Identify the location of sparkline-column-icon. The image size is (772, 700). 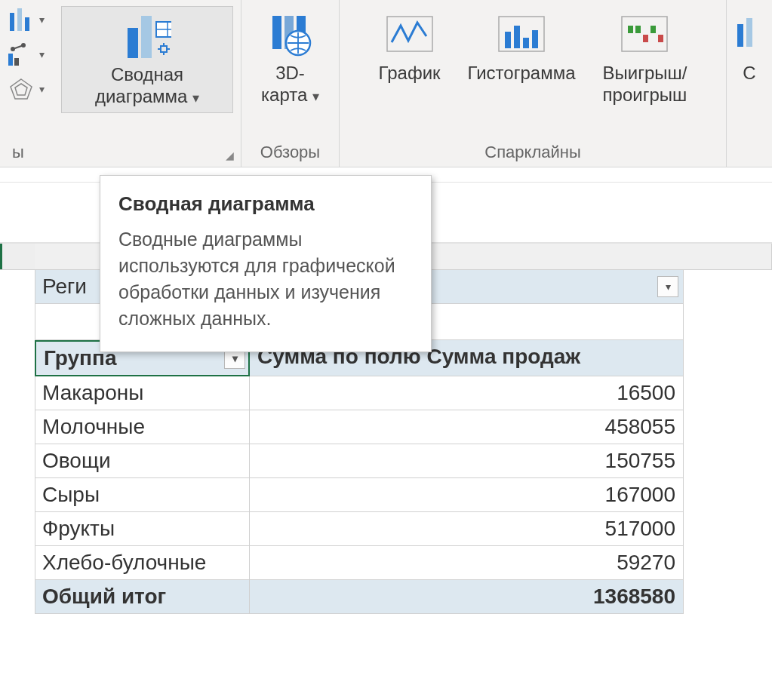
(521, 34).